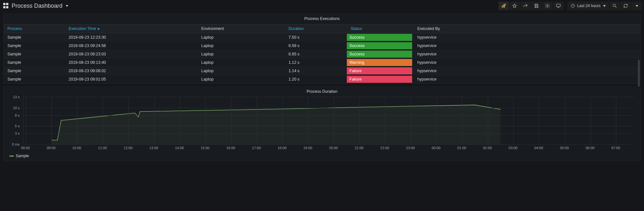  I want to click on panel-title: Process Executions, so click(322, 19).